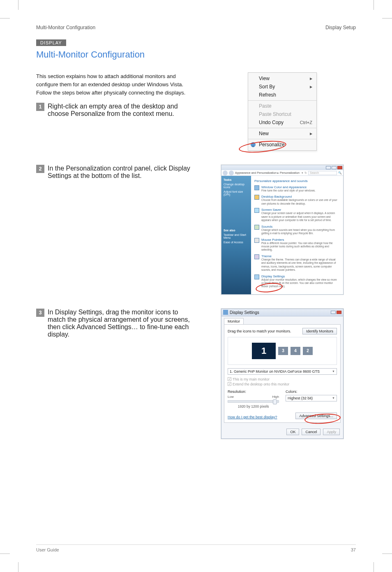  Describe the element at coordinates (236, 193) in the screenshot. I see `sidebar-link-adjust-dpi: Adjust font size (DPI)` at that location.